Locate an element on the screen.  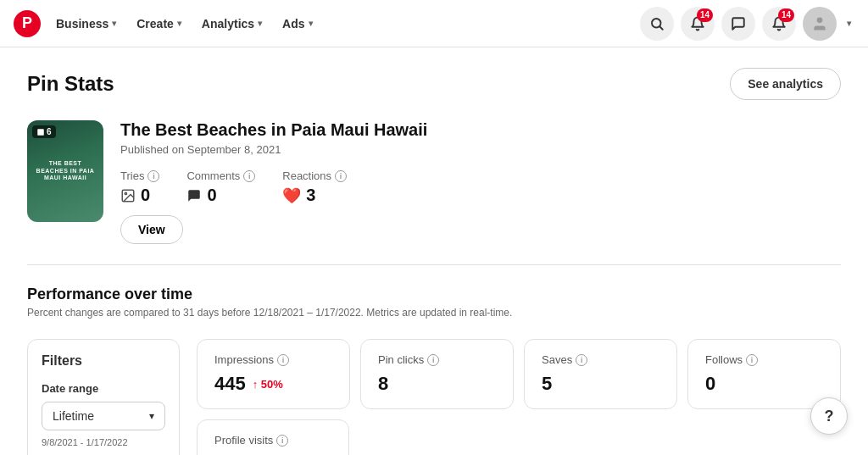
metrics-top-row: Impressions i 445 ↑ 50% Pin clicks i is located at coordinates (519, 375).